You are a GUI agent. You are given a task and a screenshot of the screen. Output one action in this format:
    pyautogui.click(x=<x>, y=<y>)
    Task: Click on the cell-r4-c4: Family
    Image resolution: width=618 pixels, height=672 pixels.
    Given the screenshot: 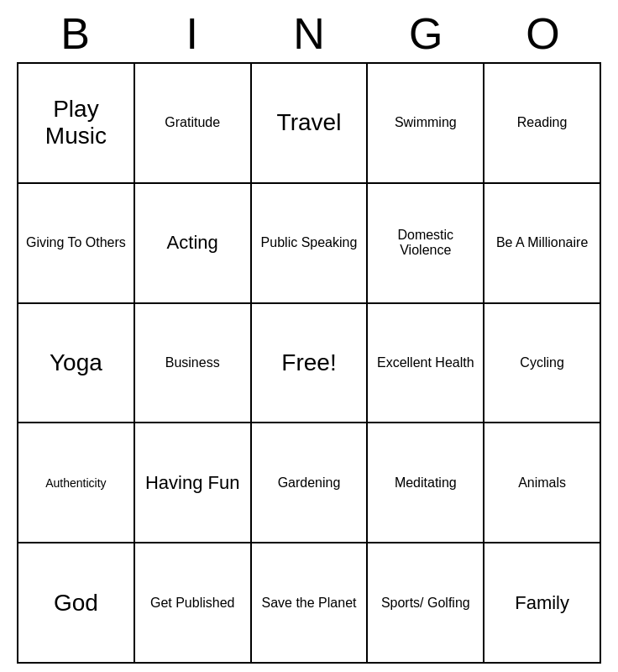 What is the action you would take?
    pyautogui.click(x=542, y=603)
    